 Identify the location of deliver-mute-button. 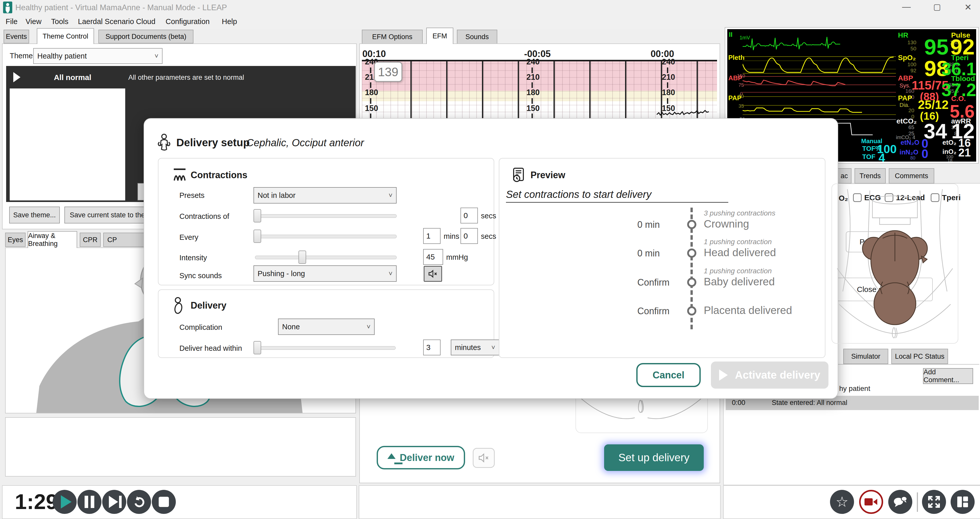
(484, 458).